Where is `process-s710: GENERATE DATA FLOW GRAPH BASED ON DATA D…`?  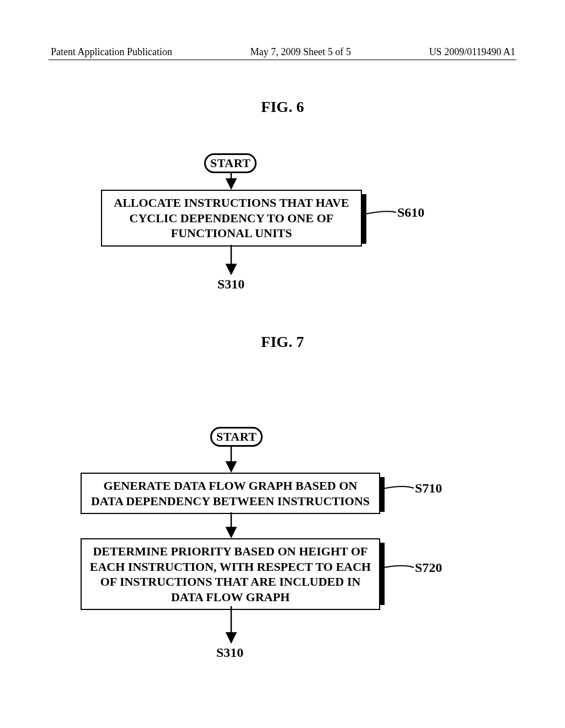
process-s710: GENERATE DATA FLOW GRAPH BASED ON DATA D… is located at coordinates (231, 493).